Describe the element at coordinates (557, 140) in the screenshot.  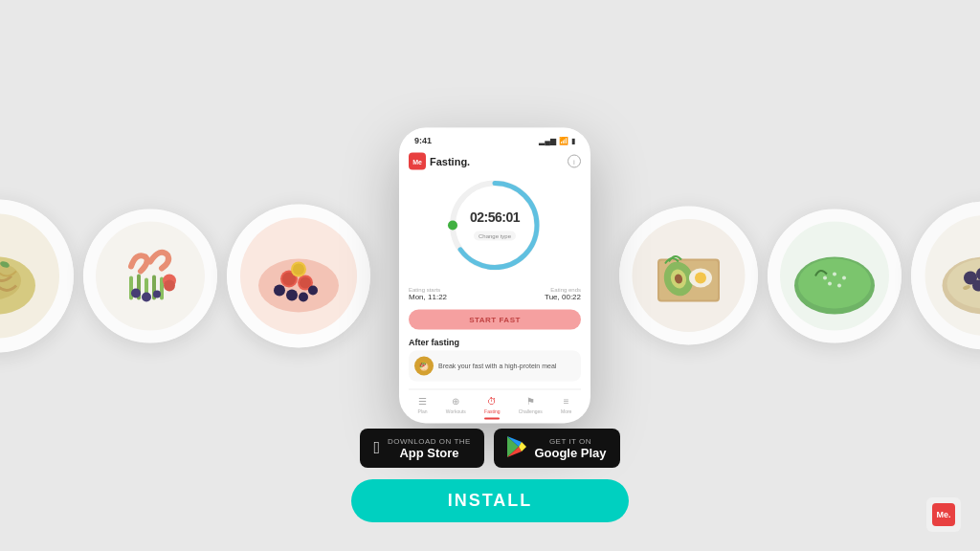
I see `status-icons: ▂▄▆ 📶 ▮` at that location.